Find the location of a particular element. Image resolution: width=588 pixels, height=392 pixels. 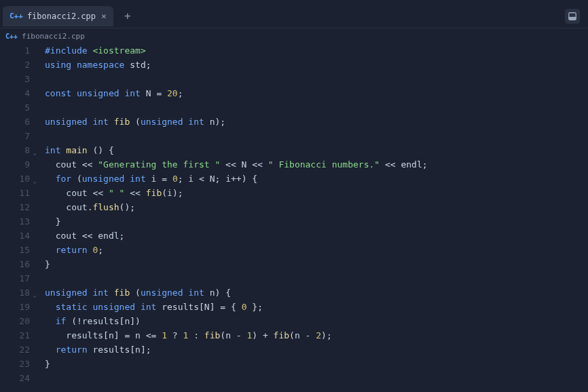

line-number: 20 is located at coordinates (15, 321).